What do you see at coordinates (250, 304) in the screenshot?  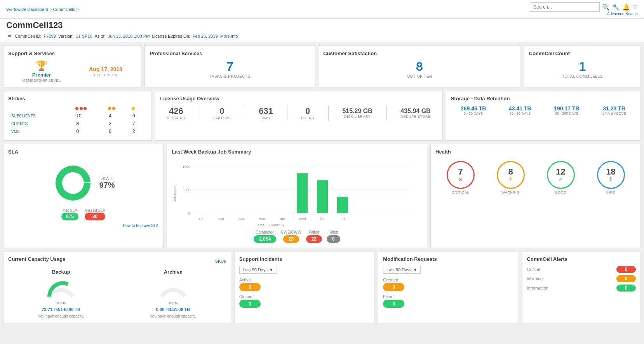 I see `incident-closed-value: 3` at bounding box center [250, 304].